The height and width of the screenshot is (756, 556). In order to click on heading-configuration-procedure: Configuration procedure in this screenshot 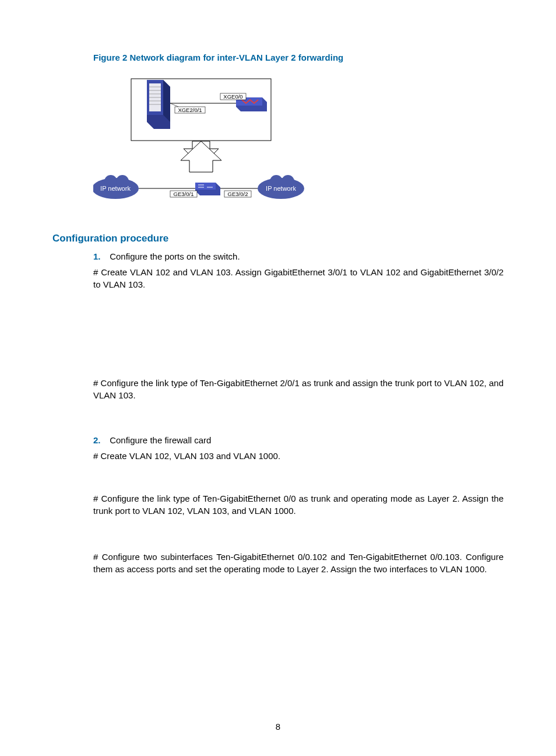, I will do `click(278, 239)`.